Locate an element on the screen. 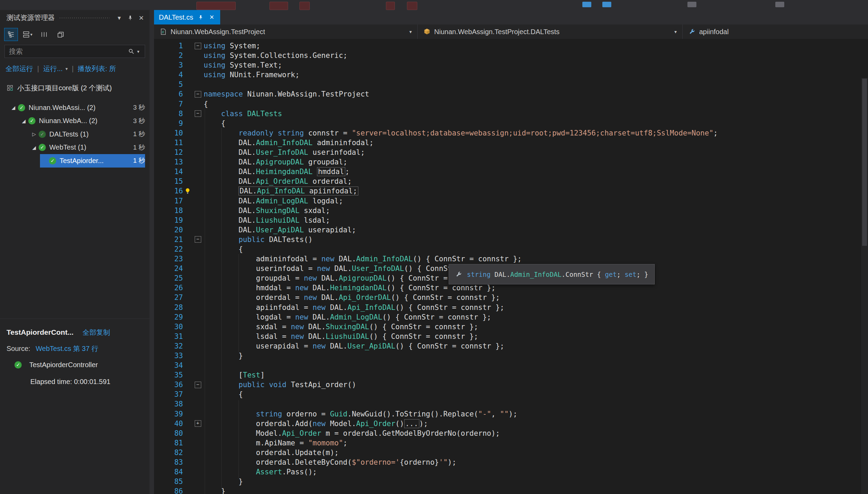 Image resolution: width=868 pixels, height=494 pixels. code-line: 35 [Test] is located at coordinates (511, 375).